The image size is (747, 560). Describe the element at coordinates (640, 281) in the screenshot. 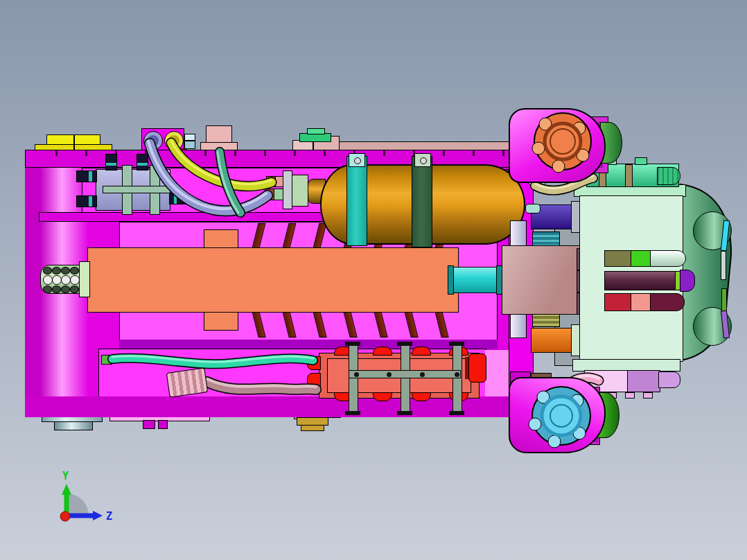

I see `tie-rod-middle` at that location.